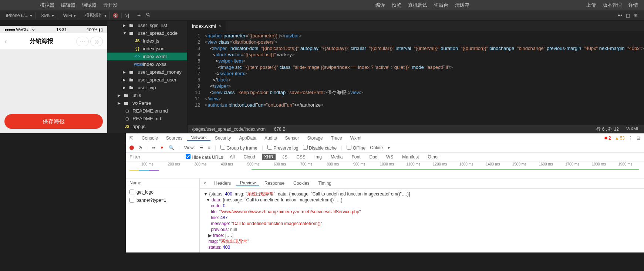  Describe the element at coordinates (274, 183) in the screenshot. I see `detail-tab-response: Response` at that location.